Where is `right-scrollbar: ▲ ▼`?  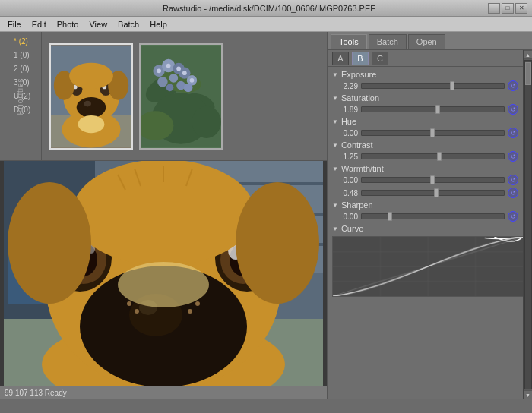
right-scrollbar: ▲ ▼ is located at coordinates (527, 225).